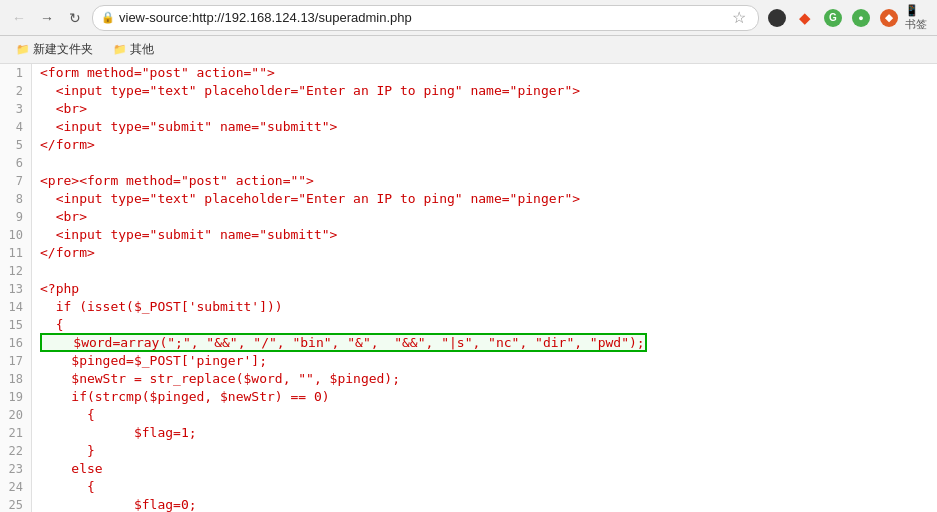 The width and height of the screenshot is (937, 512). What do you see at coordinates (468, 109) in the screenshot?
I see `line-row: 3 <br>` at bounding box center [468, 109].